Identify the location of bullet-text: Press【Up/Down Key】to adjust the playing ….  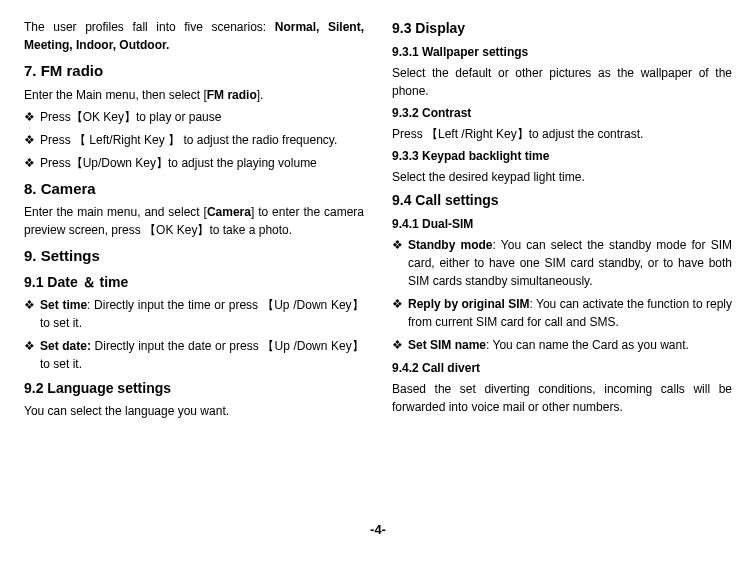
(202, 163).